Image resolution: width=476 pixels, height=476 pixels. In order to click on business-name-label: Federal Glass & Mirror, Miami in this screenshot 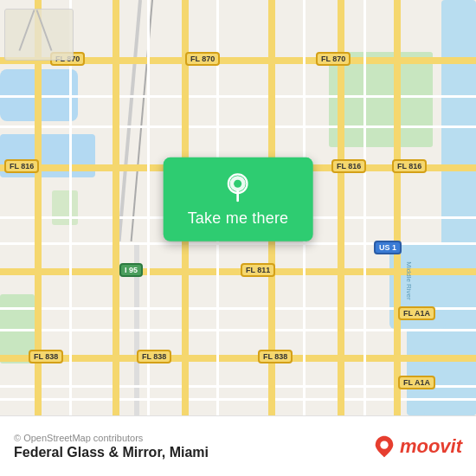, I will do `click(111, 453)`.